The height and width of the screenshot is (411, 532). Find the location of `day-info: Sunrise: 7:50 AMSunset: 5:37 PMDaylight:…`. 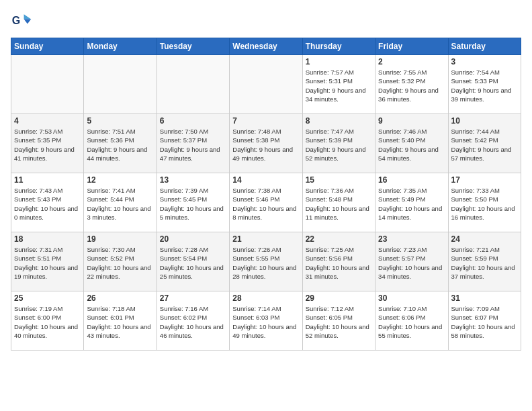

day-info: Sunrise: 7:50 AMSunset: 5:37 PMDaylight:… is located at coordinates (193, 145).